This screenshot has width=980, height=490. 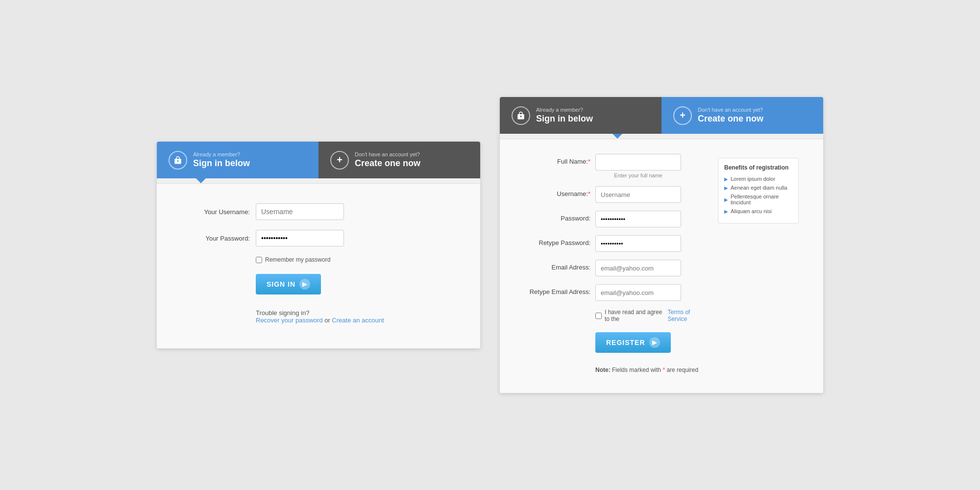 I want to click on register-label-left: Create one now, so click(x=388, y=164).